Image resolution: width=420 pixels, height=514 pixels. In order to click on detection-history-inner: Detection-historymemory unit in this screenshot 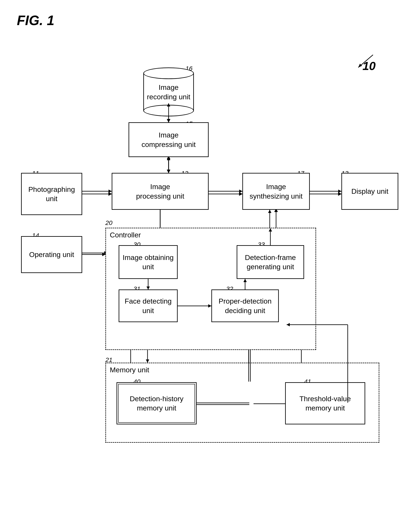, I will do `click(157, 403)`.